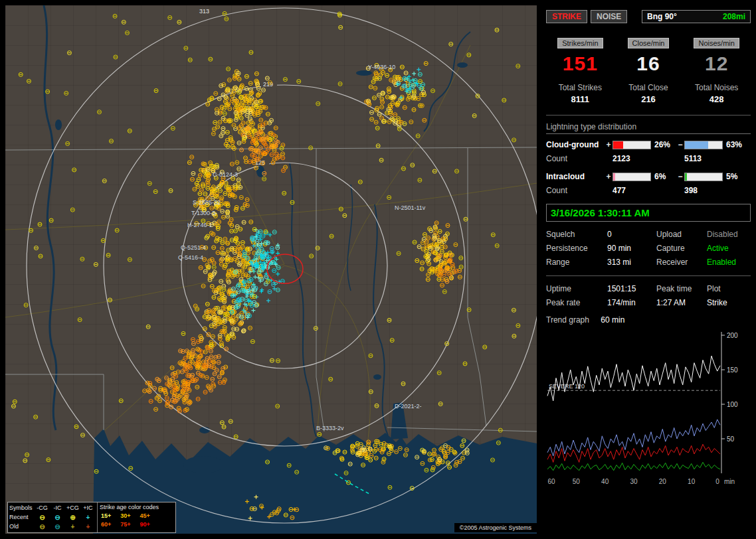 Image resolution: width=756 pixels, height=539 pixels. Describe the element at coordinates (73, 518) in the screenshot. I see `legend-symbol: ⊕` at that location.